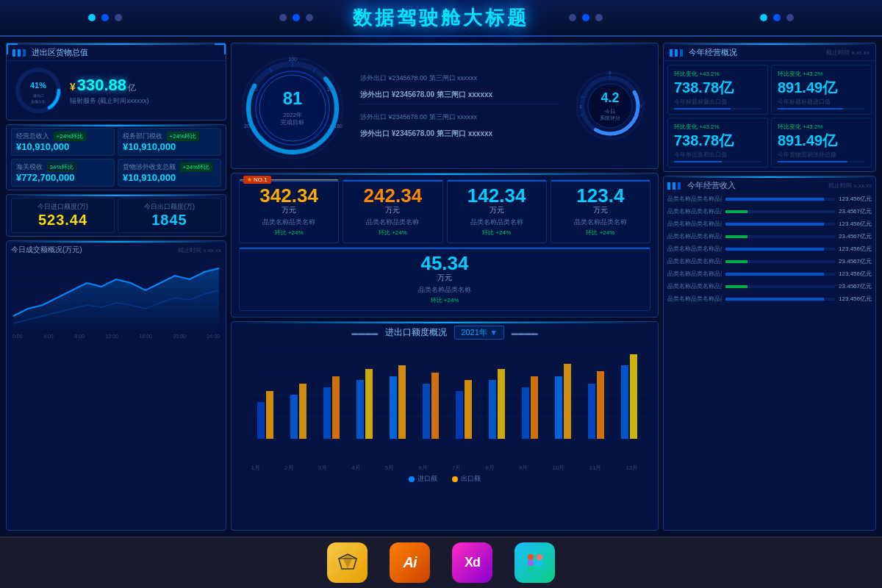 The height and width of the screenshot is (588, 882). I want to click on chart-header: 今日成交额概况(万元) 截止时间 x.xx.xx, so click(116, 250).